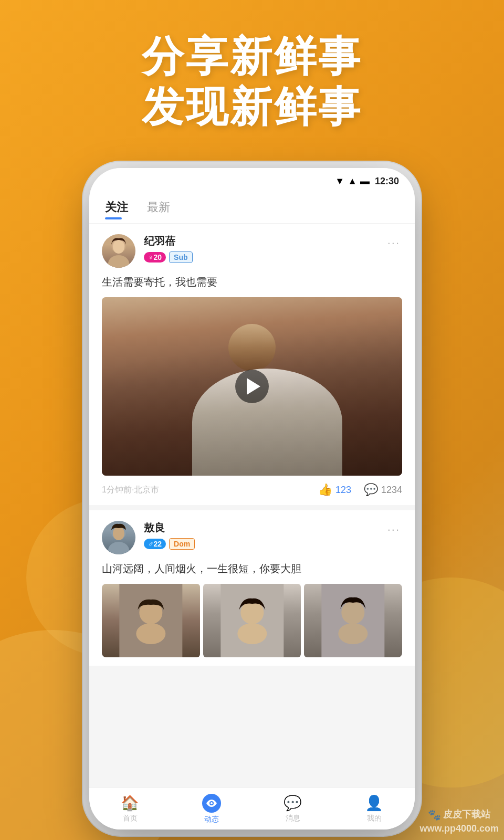  What do you see at coordinates (394, 530) in the screenshot?
I see `post-2-more-button: ···` at bounding box center [394, 530].